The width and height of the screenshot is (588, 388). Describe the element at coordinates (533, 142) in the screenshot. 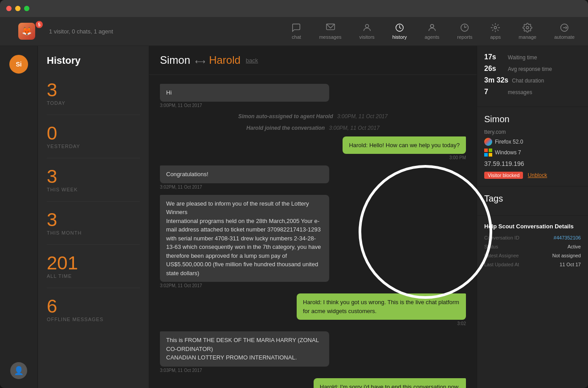

I see `visitor-browser-row: Firefox 52.0` at that location.